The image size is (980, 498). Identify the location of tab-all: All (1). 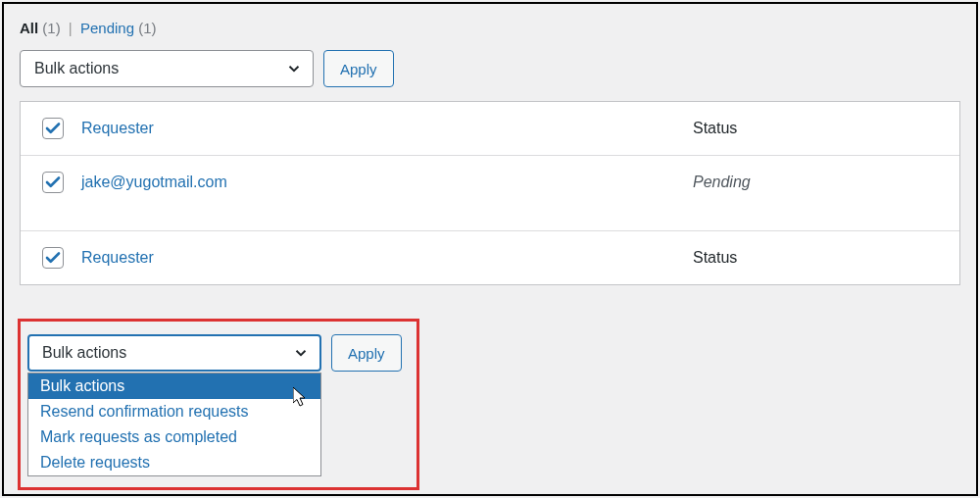
(42, 27).